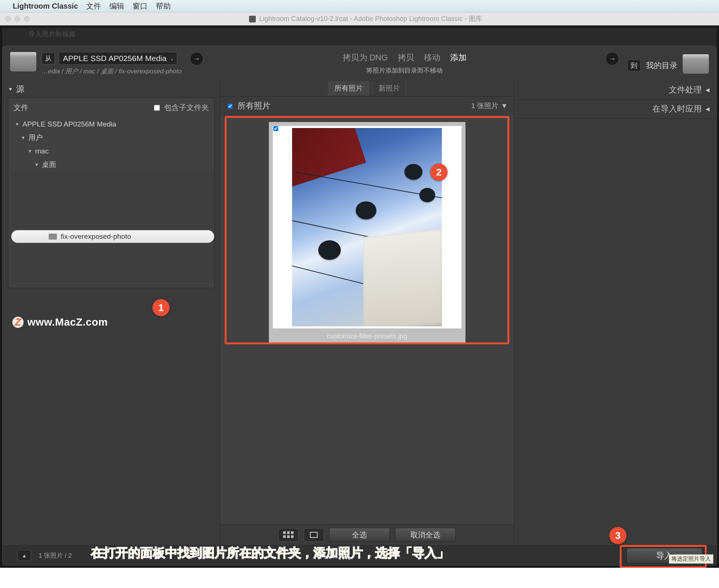  What do you see at coordinates (69, 124) in the screenshot?
I see `tree-label: APPLE SSD AP0256M Media` at bounding box center [69, 124].